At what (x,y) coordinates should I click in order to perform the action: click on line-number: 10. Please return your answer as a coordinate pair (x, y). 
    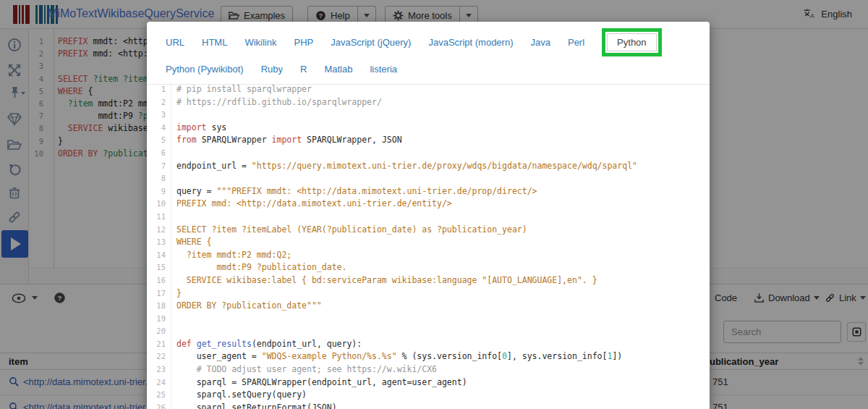
    Looking at the image, I should click on (159, 204).